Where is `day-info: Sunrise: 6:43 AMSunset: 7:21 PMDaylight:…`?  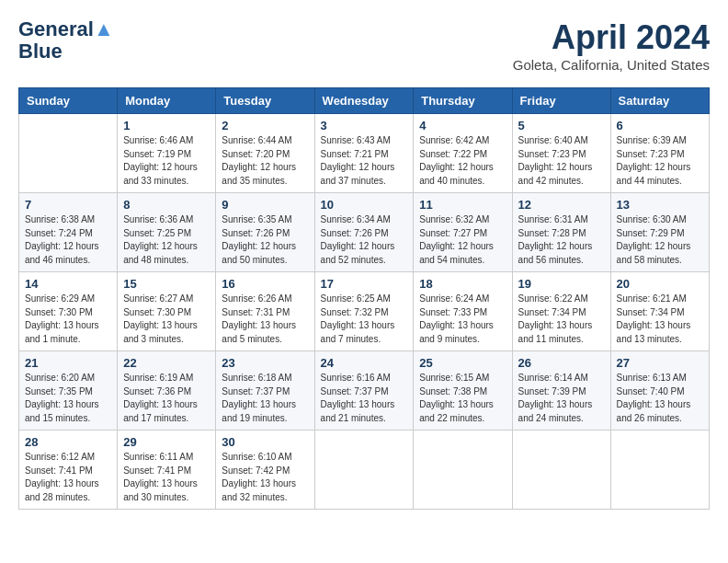 day-info: Sunrise: 6:43 AMSunset: 7:21 PMDaylight:… is located at coordinates (364, 161).